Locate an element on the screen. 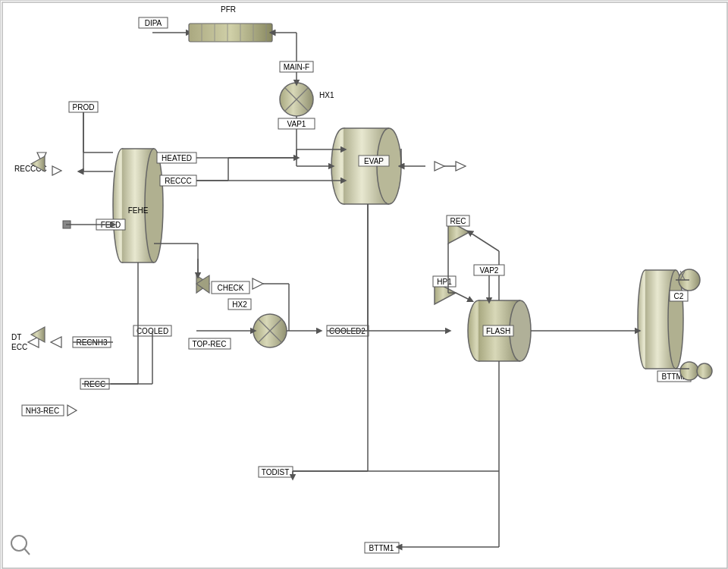 This screenshot has width=728, height=569. label-hp1: HP1 is located at coordinates (444, 282).